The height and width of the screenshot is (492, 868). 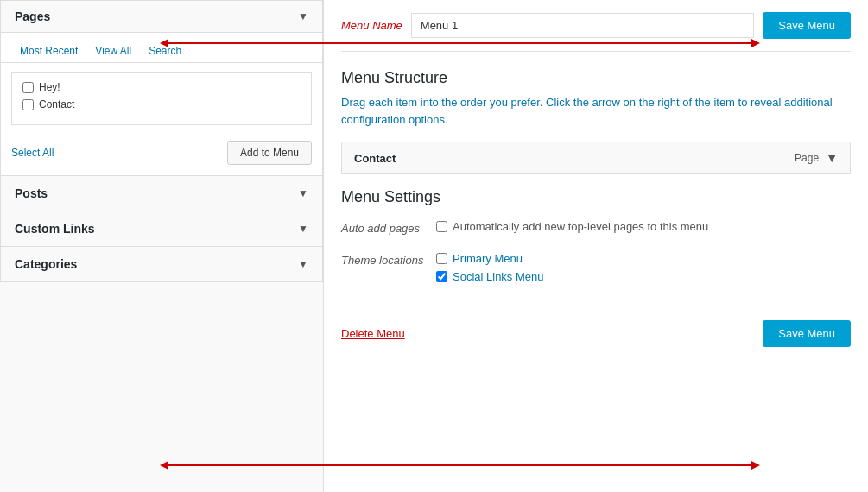 What do you see at coordinates (28, 88) in the screenshot?
I see `page-checkbox-hey` at bounding box center [28, 88].